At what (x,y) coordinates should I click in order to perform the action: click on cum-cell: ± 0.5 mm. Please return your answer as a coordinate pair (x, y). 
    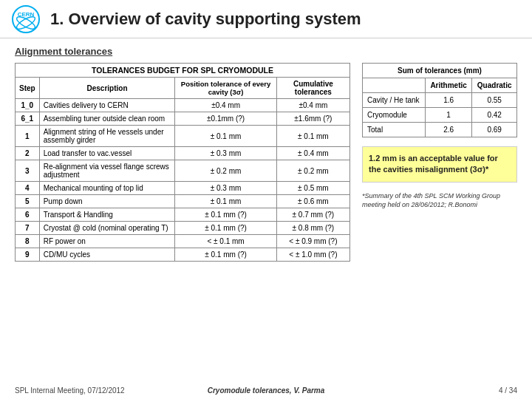
    Looking at the image, I should click on (313, 188).